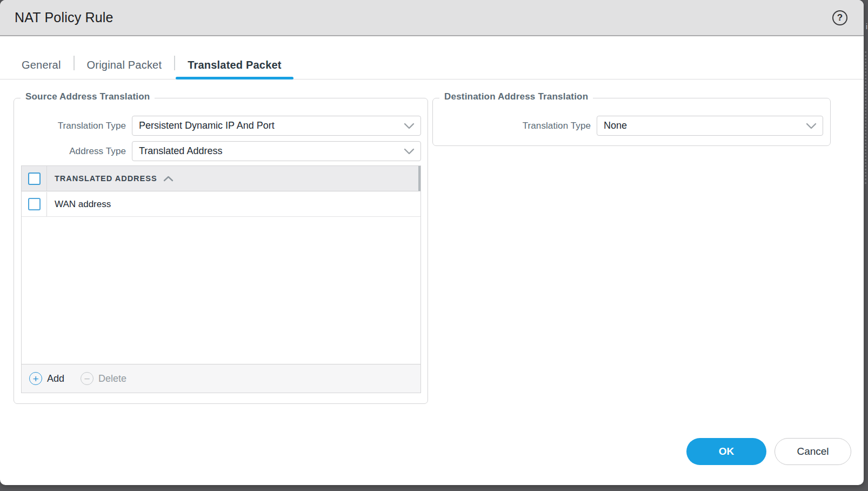 The height and width of the screenshot is (491, 868). What do you see at coordinates (866, 118) in the screenshot?
I see `obscured-page-dotted-edge` at bounding box center [866, 118].